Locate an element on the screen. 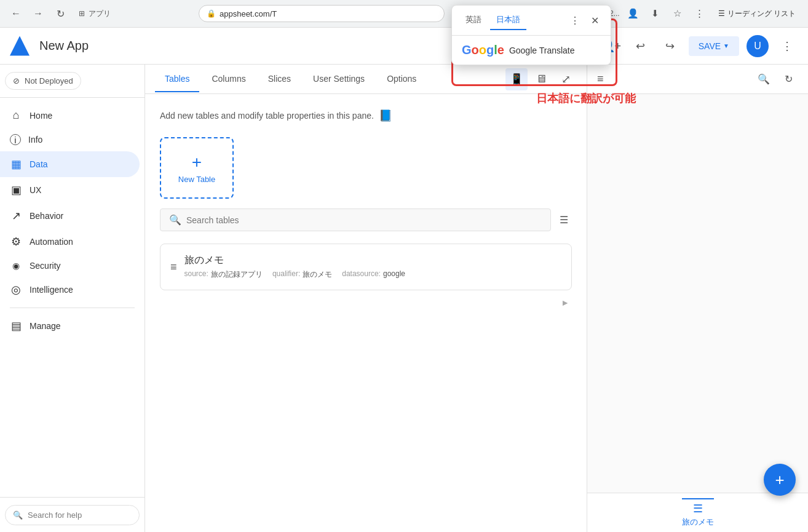  search-help-icon: 🔍 is located at coordinates (18, 515).